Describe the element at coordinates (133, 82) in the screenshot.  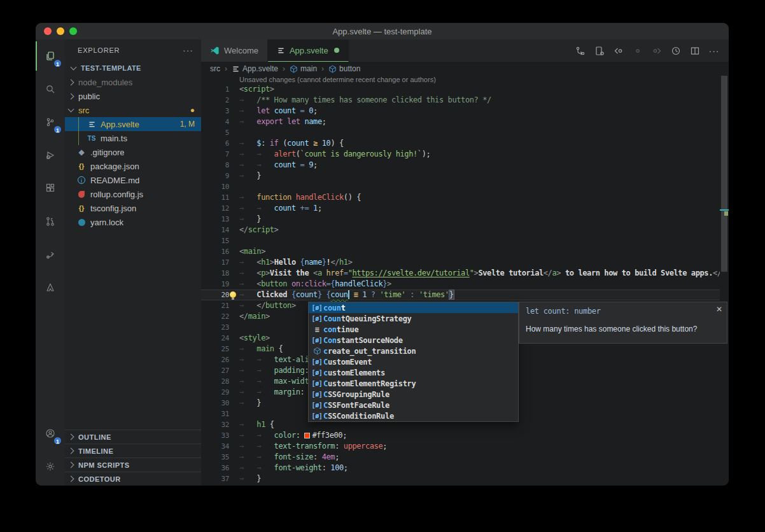
I see `tree-item-node-modules: node_modules` at that location.